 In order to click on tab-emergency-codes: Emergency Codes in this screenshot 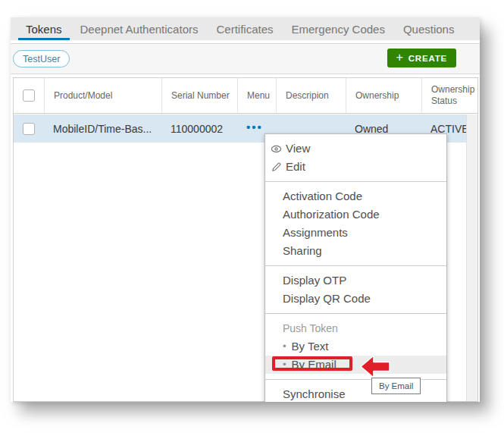, I will do `click(338, 29)`.